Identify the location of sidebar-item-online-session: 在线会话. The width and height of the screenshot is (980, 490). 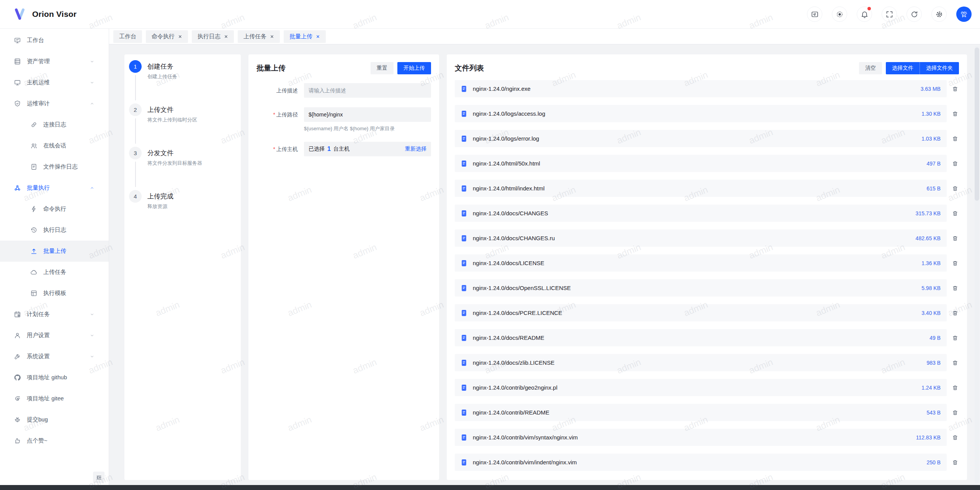
(54, 146).